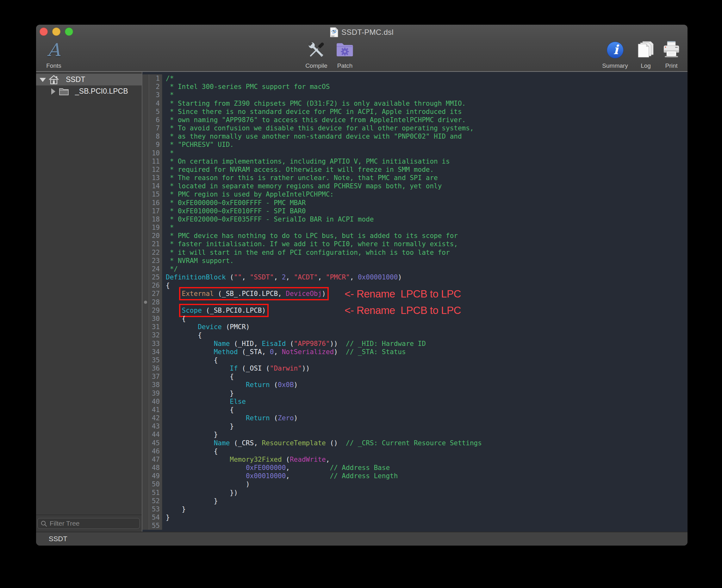 This screenshot has height=588, width=722. What do you see at coordinates (415, 476) in the screenshot?
I see `code-line-49: 49 0x00010000, // Address Length` at bounding box center [415, 476].